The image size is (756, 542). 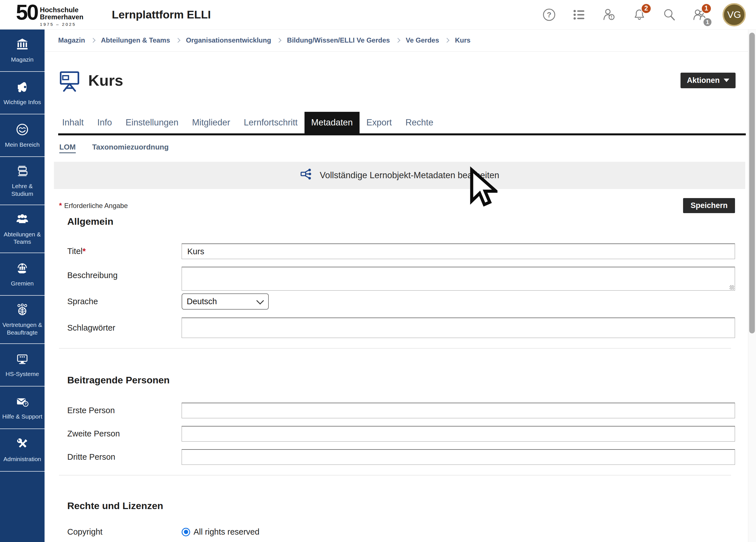 What do you see at coordinates (22, 417) in the screenshot?
I see `sidebar-item-label: Hilfe & Support` at bounding box center [22, 417].